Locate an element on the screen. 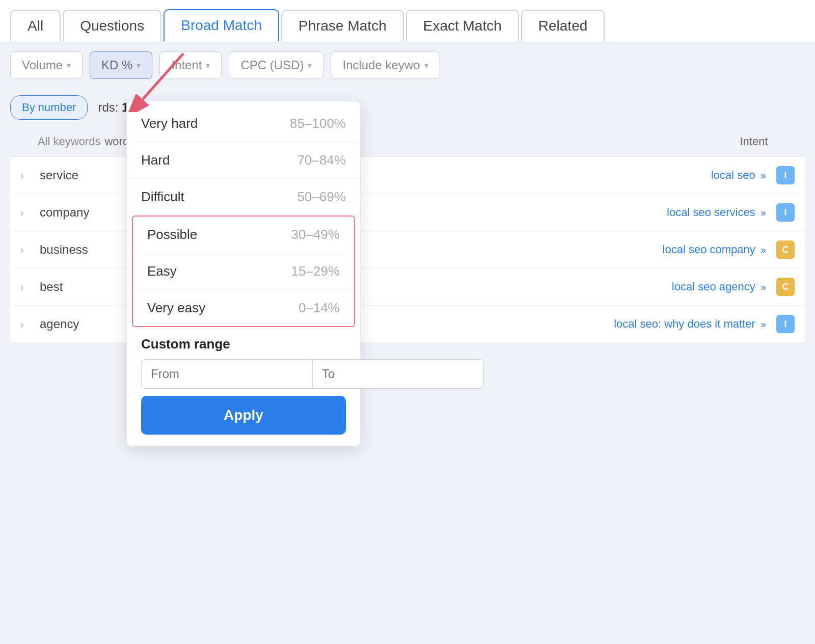 This screenshot has height=644, width=815. keyword-header-label: word is located at coordinates (117, 142).